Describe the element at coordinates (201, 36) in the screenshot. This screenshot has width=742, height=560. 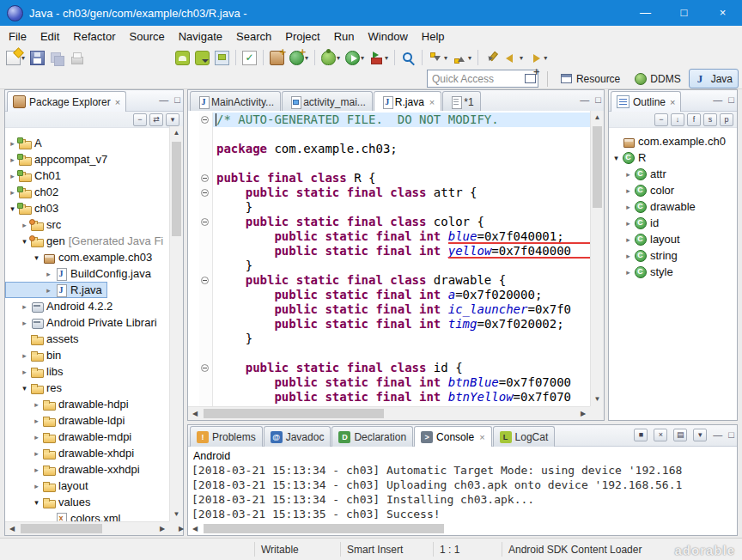
I see `menu-navigate: Navigate` at that location.